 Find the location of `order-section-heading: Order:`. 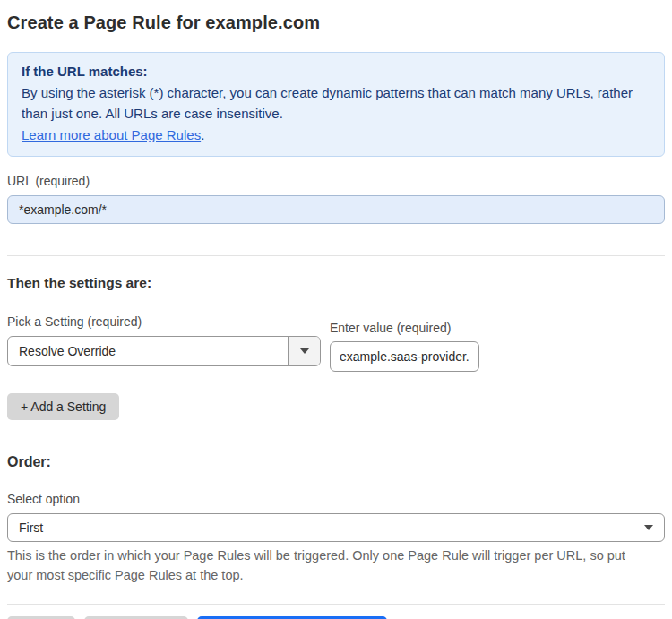

order-section-heading: Order: is located at coordinates (336, 462).